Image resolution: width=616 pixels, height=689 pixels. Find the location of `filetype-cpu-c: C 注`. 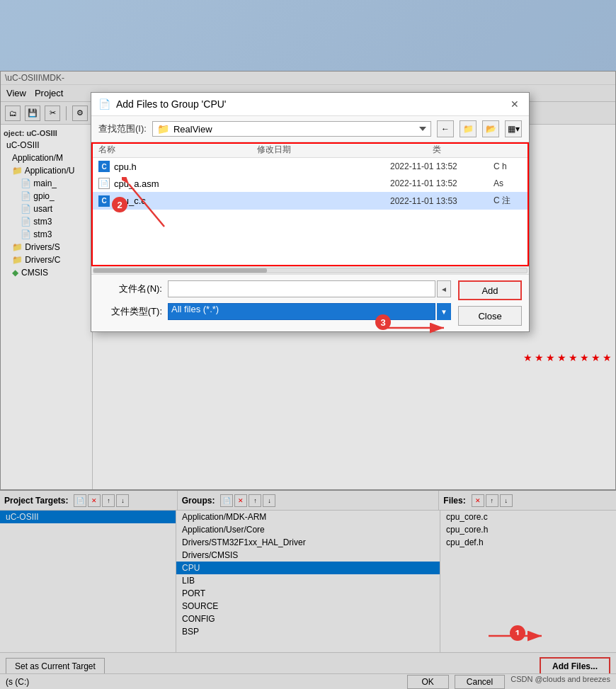

filetype-cpu-c: C 注 is located at coordinates (508, 201).